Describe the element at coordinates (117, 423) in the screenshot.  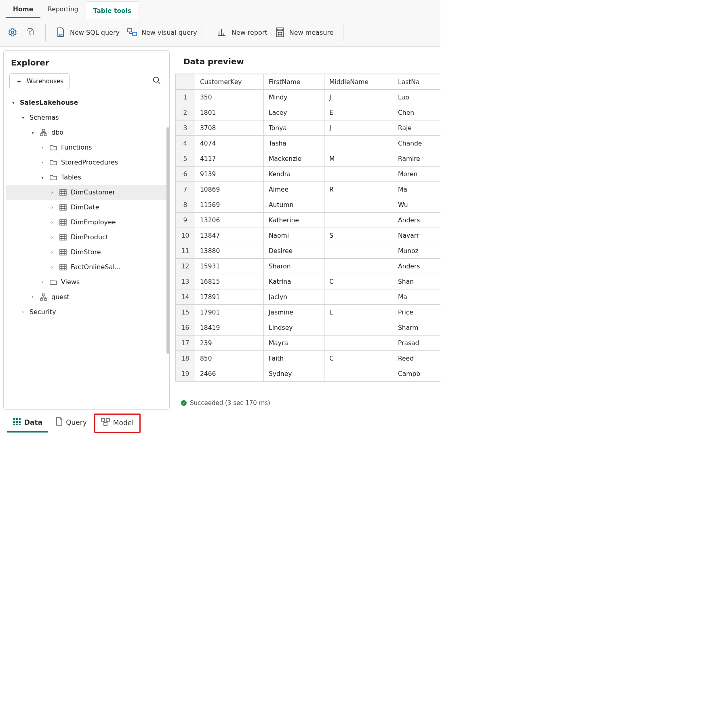
I see `bottom-tab-model: Model` at that location.